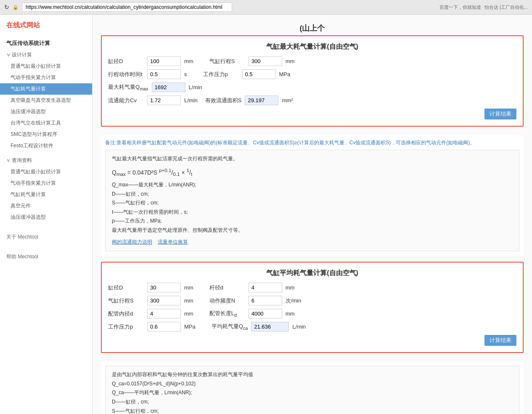  Describe the element at coordinates (227, 61) in the screenshot. I see `max-stroke-label: 气缸行程S` at that location.